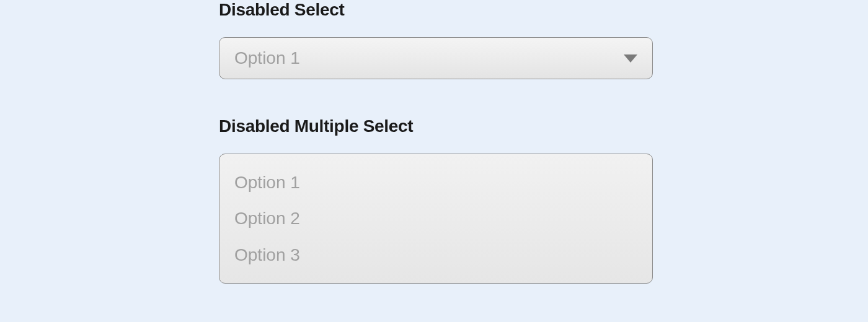  Describe the element at coordinates (436, 40) in the screenshot. I see `disabled-select-group: Disabled Select Option 1` at that location.